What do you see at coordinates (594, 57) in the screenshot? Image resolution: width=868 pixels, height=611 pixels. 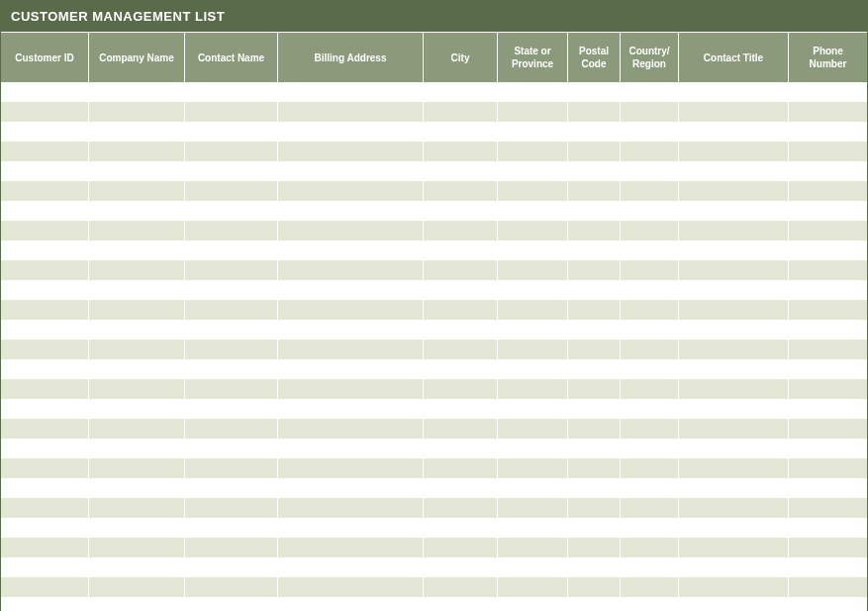 I see `column-header-postal-code: Postal Code` at bounding box center [594, 57].